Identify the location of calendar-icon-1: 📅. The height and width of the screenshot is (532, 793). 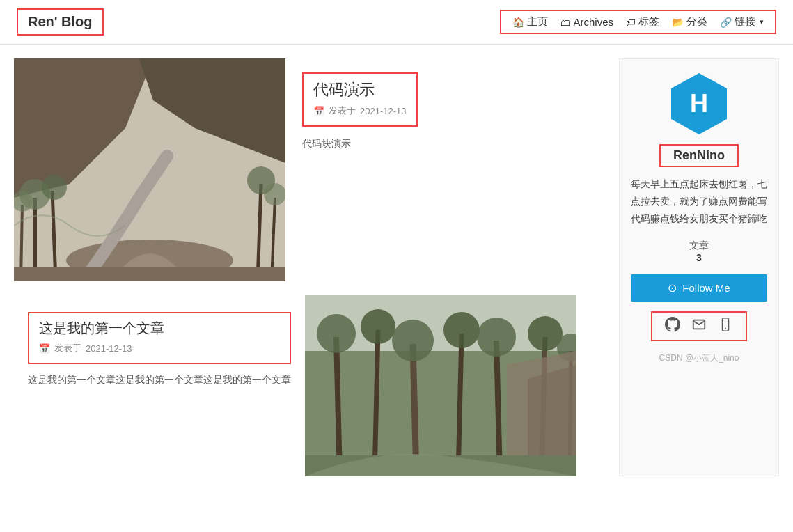
(319, 111).